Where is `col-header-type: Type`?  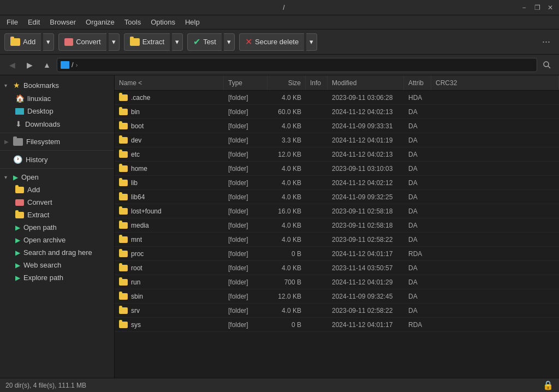 col-header-type: Type is located at coordinates (246, 83).